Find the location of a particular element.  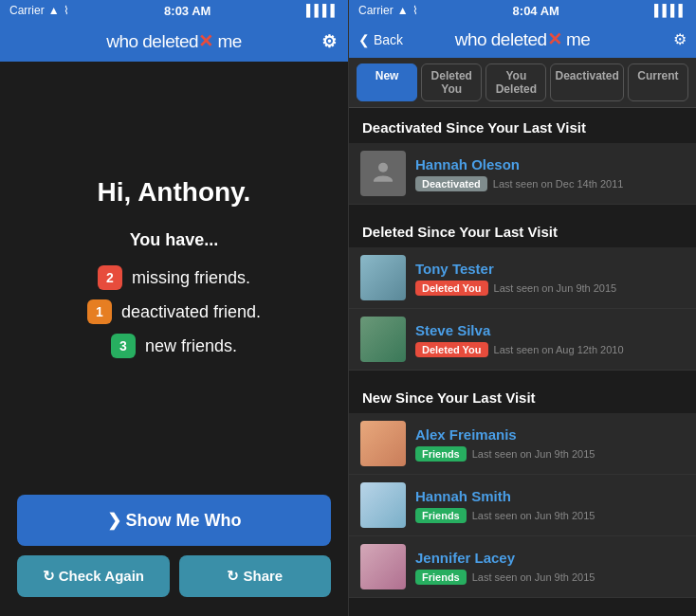

right-app-title: who deleted✕ me is located at coordinates (523, 40).